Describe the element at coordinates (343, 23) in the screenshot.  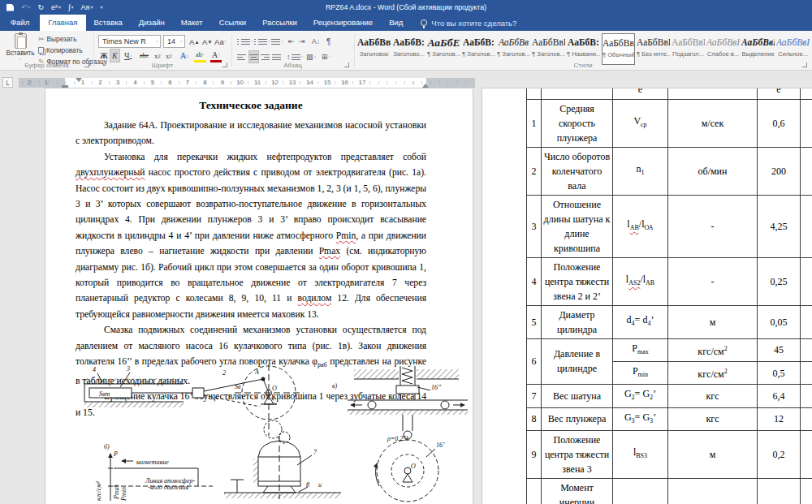
I see `tab-Рецензирование: Рецензирование` at that location.